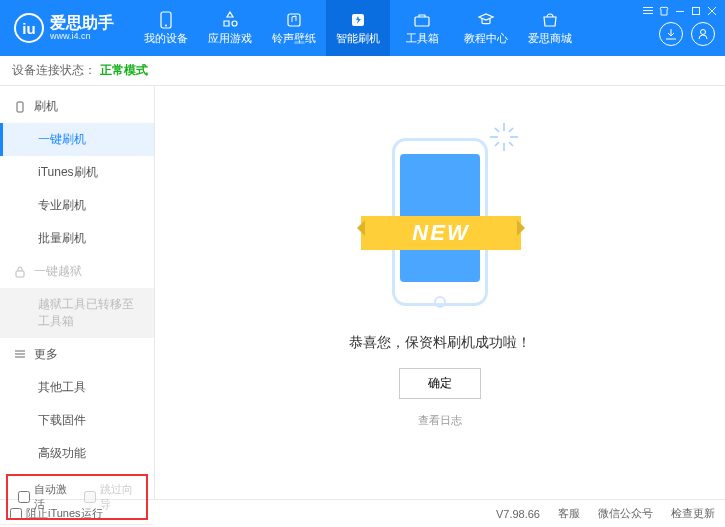  Describe the element at coordinates (518, 514) in the screenshot. I see `version-label: V7.98.66` at that location.